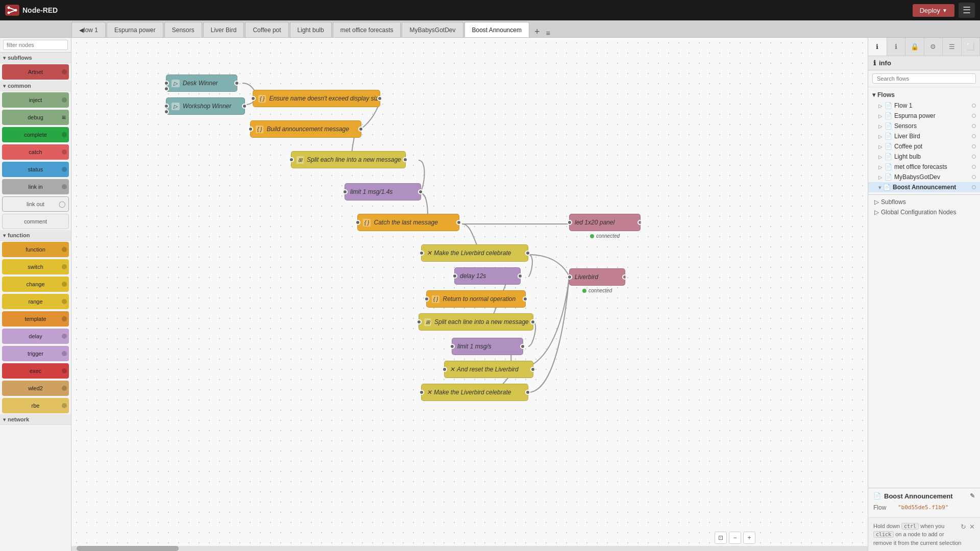 The image size is (980, 551). What do you see at coordinates (266, 30) in the screenshot?
I see `tab-coffeepot: Coffee pot` at bounding box center [266, 30].